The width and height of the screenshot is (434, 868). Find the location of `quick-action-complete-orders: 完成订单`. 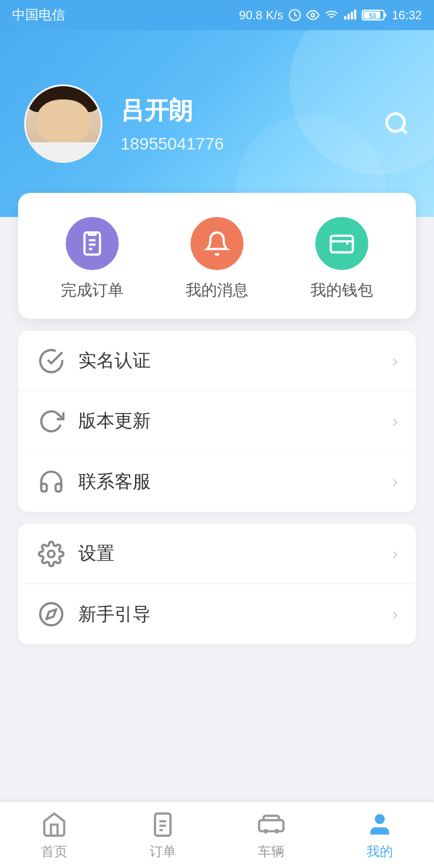

quick-action-complete-orders: 完成订单 is located at coordinates (92, 259).